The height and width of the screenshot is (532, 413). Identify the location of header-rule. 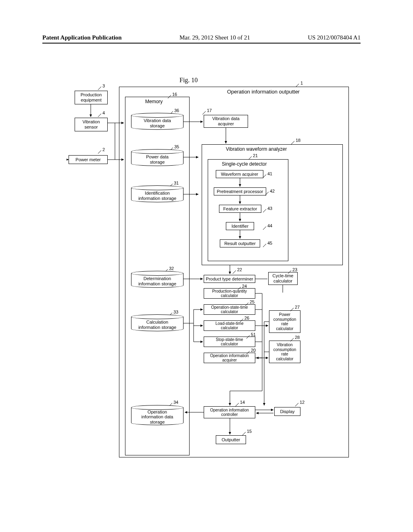
(202, 43).